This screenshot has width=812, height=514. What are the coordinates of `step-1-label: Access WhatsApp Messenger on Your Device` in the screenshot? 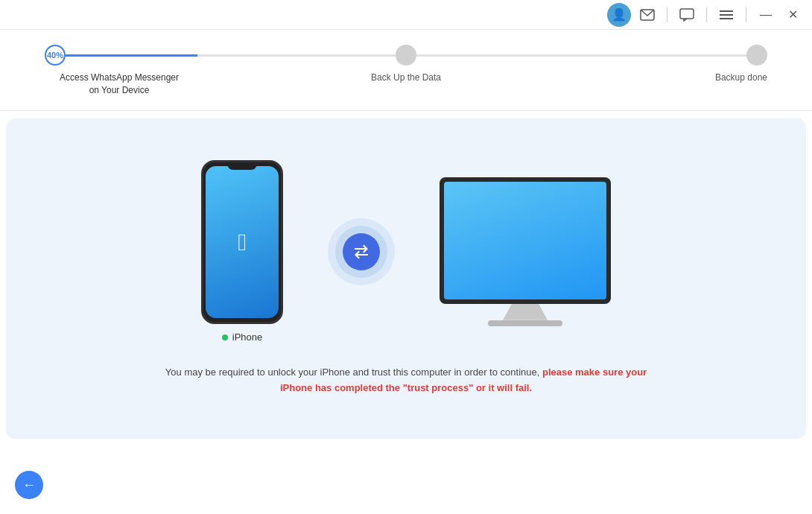 It's located at (119, 84).